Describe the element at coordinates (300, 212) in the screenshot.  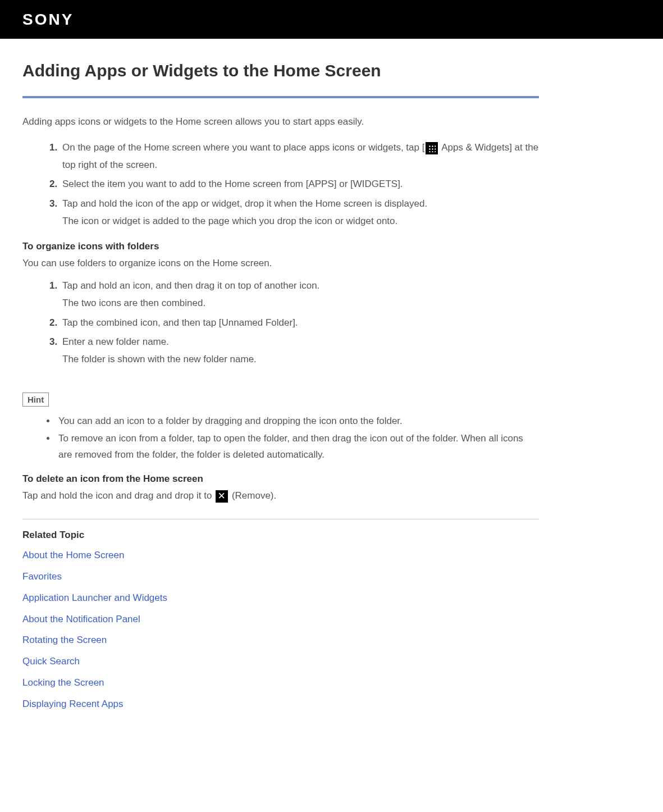
I see `step-3: Tap and hold the icon of the app or widg…` at that location.